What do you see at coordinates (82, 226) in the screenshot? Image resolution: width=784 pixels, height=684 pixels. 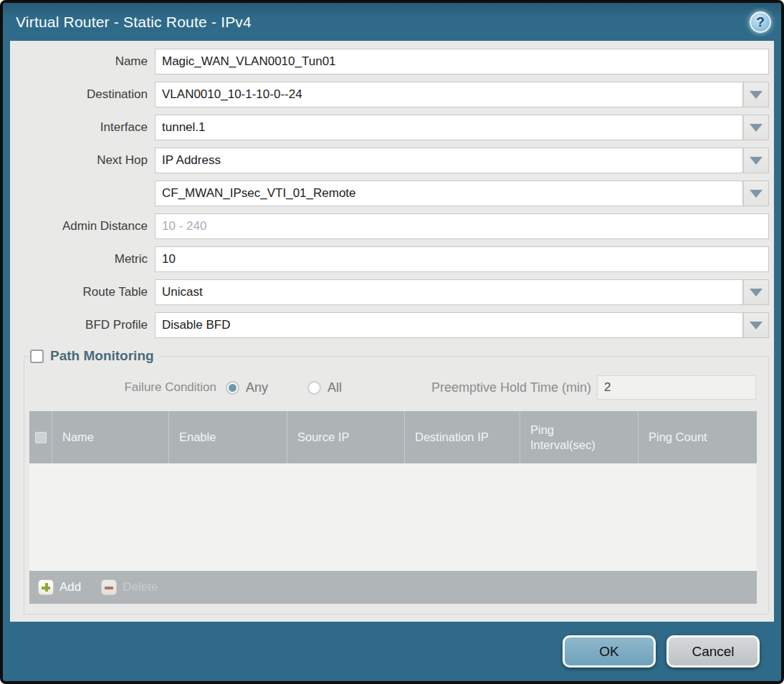 I see `admin-distance-label: Admin Distance` at bounding box center [82, 226].